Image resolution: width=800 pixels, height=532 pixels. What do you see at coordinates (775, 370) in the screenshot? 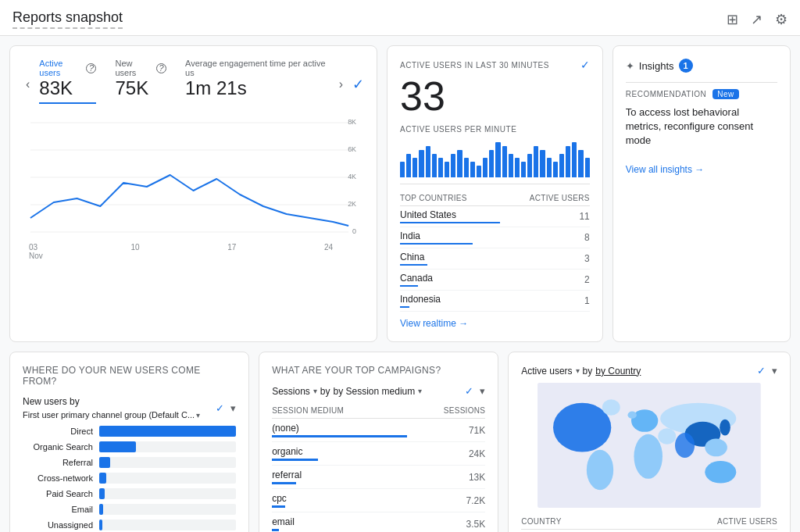
I see `map-more-icon: ▾` at bounding box center [775, 370].